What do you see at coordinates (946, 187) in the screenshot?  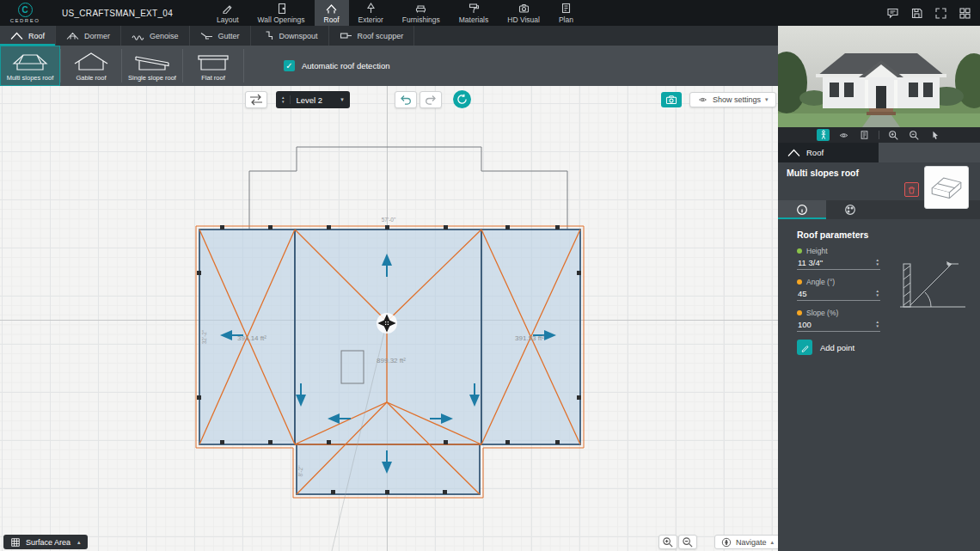 I see `roof-type-thumbnail` at bounding box center [946, 187].